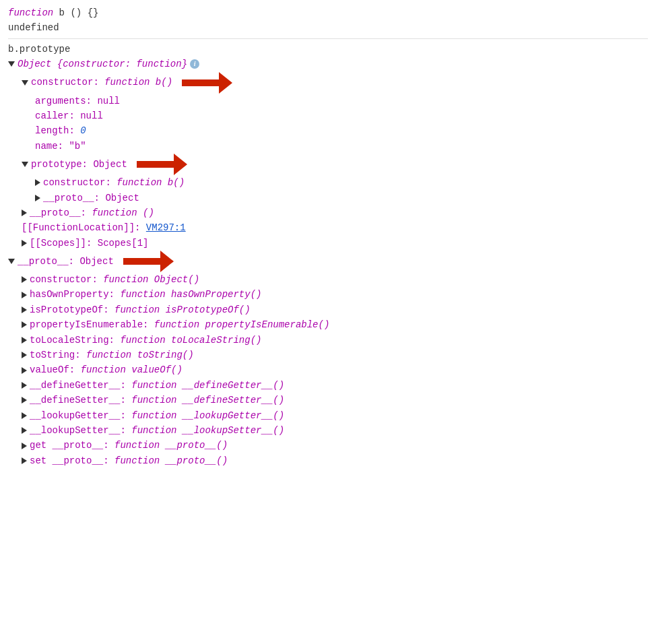 The height and width of the screenshot is (644, 656). I want to click on arguments-label: arguments: null, so click(77, 101).